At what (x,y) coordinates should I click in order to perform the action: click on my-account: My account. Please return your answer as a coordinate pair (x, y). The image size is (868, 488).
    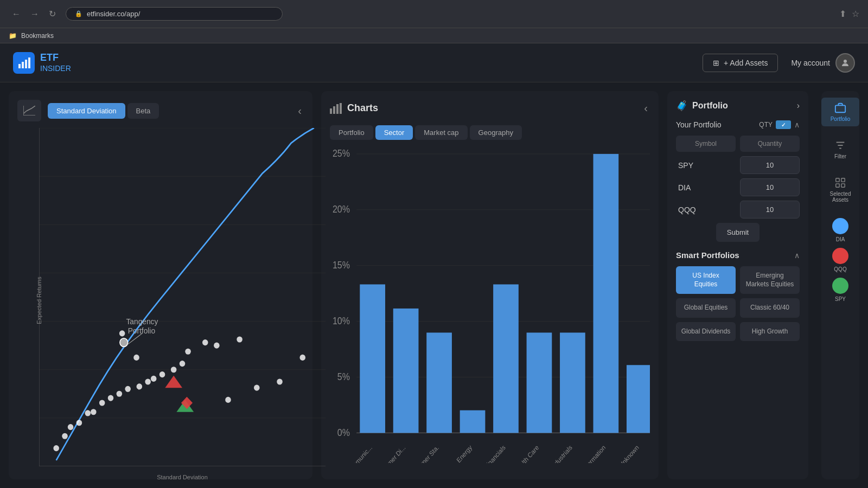
    Looking at the image, I should click on (823, 63).